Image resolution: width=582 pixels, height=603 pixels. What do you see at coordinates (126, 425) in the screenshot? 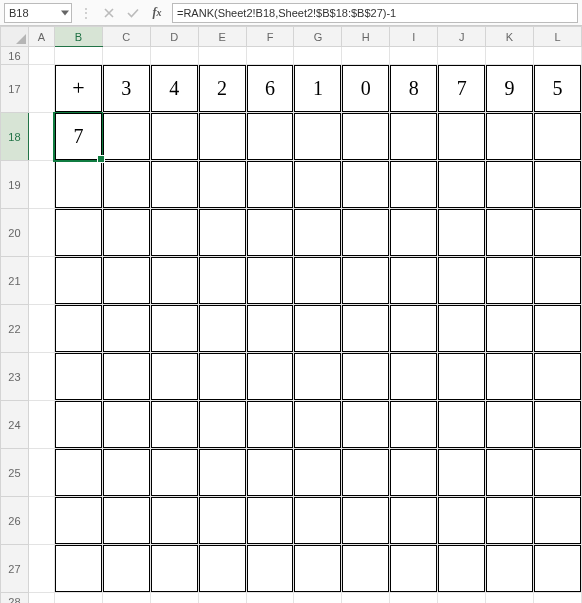
I see `cell-C24` at bounding box center [126, 425].